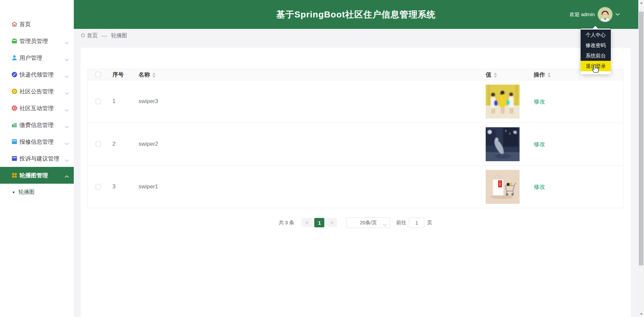  Describe the element at coordinates (319, 223) in the screenshot. I see `page-1-button: 1` at that location.